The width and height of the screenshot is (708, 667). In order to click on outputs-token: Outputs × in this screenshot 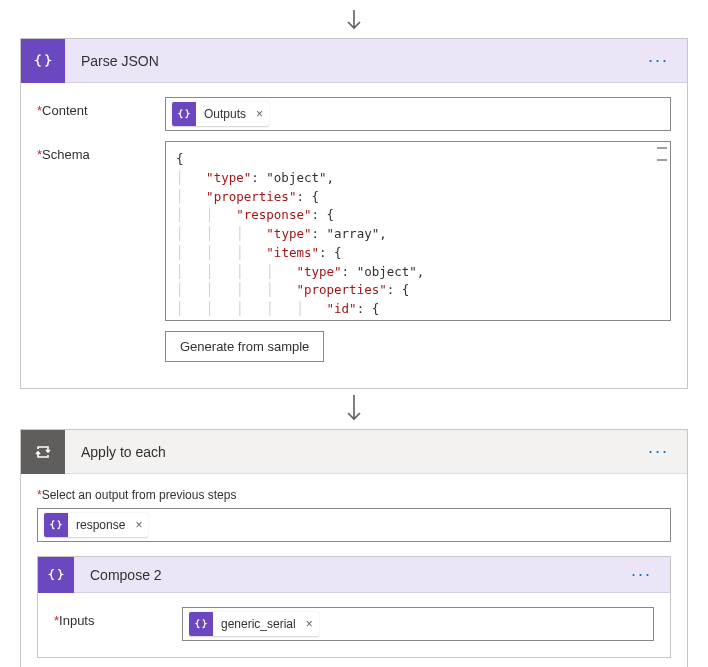, I will do `click(220, 114)`.